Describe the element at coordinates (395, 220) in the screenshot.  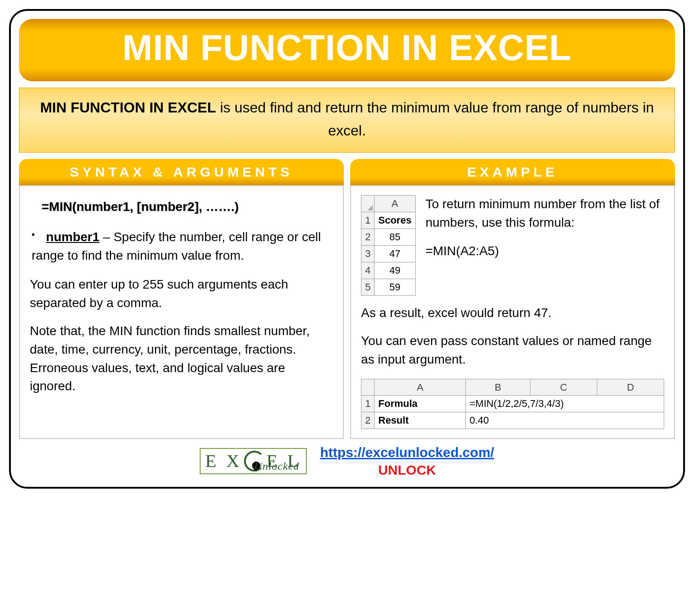
I see `cell-scores-header: Scores` at that location.